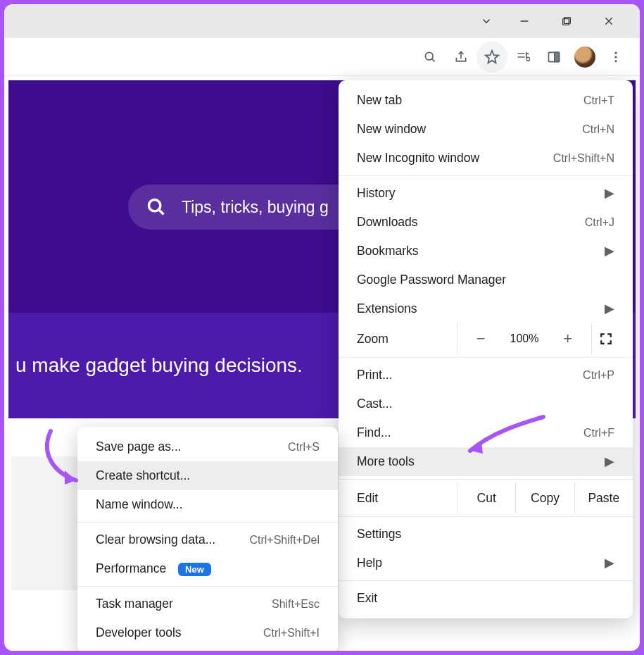 The width and height of the screenshot is (644, 655). I want to click on menu-history: History ▶, so click(486, 193).